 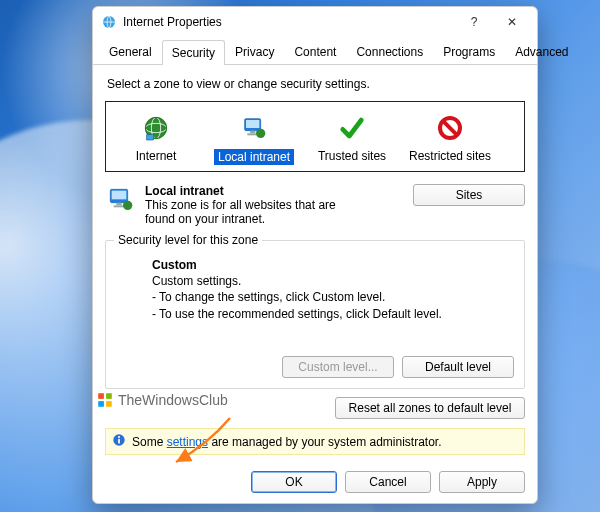 I want to click on custom-line2: - To change the settings, click Custom l…, so click(x=333, y=297).